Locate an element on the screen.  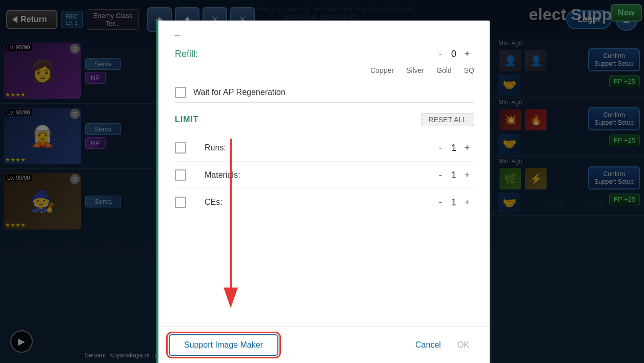
runs-minus-button: - is located at coordinates (440, 148).